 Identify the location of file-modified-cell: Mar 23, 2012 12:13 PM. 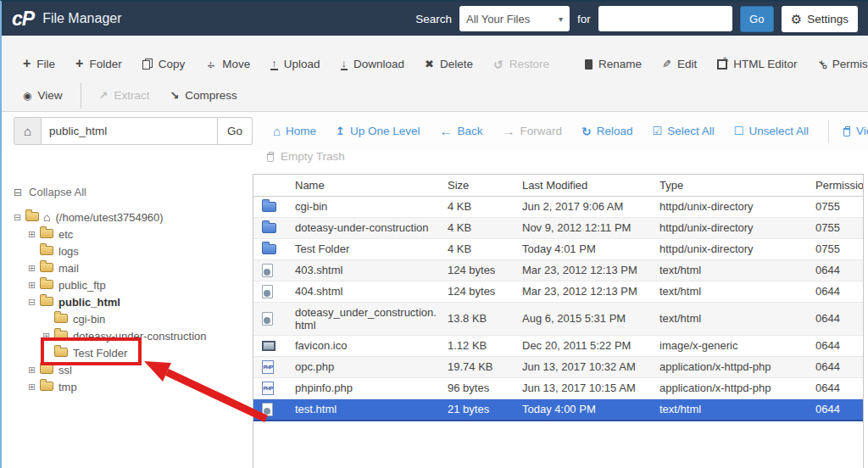
(587, 292).